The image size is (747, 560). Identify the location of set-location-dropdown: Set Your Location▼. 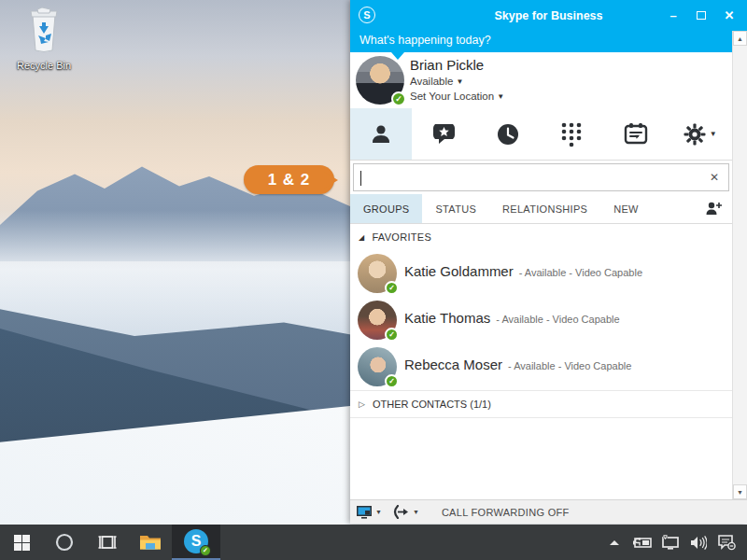
(458, 96).